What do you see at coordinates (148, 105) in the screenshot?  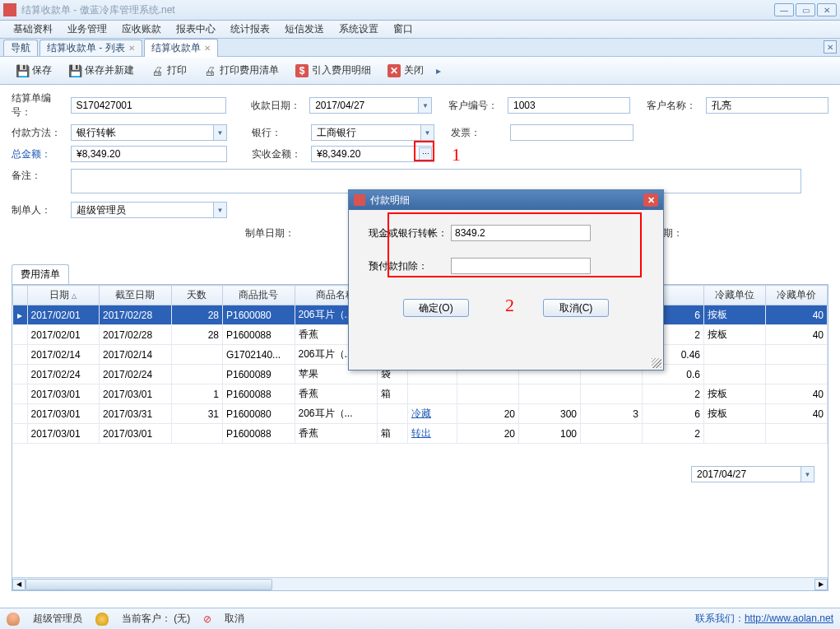 I see `id-field` at bounding box center [148, 105].